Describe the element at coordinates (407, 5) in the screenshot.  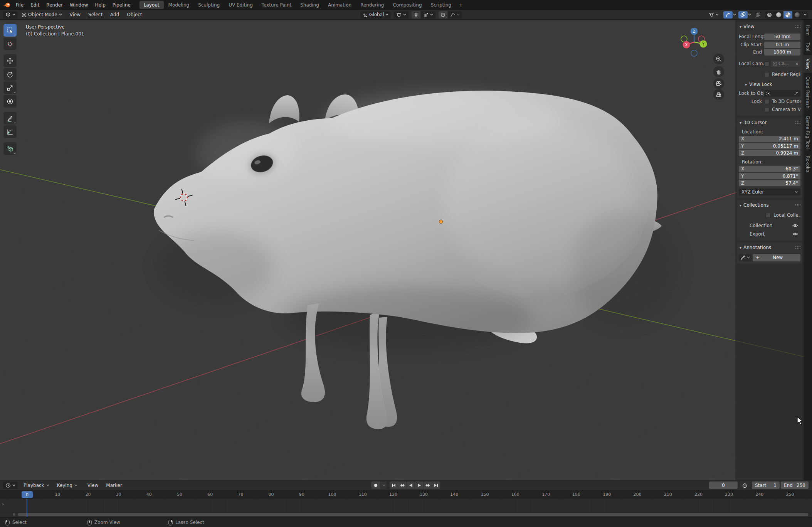
I see `workspace-tab: Compositing` at that location.